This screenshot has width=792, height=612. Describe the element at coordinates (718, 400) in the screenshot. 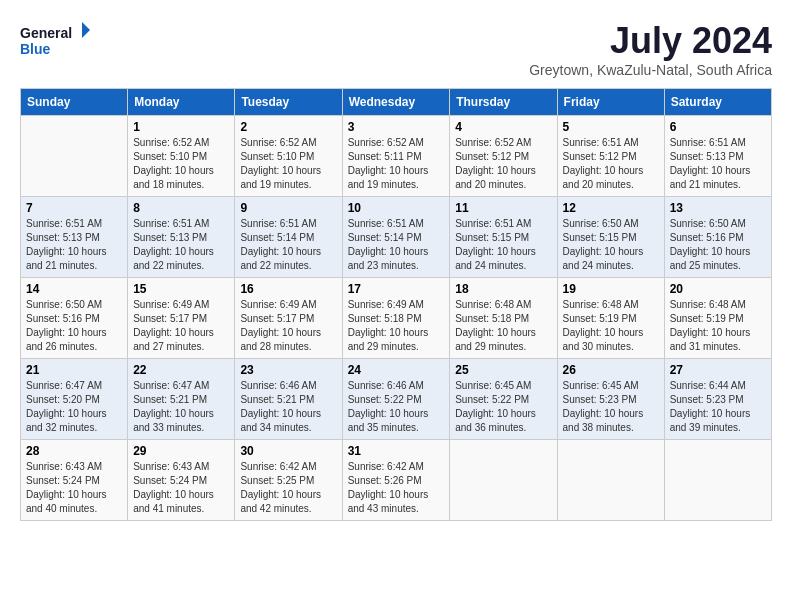

I see `calendar-cell: 27Sunrise: 6:44 AM Sunset: 5:23 PM Dayli…` at that location.